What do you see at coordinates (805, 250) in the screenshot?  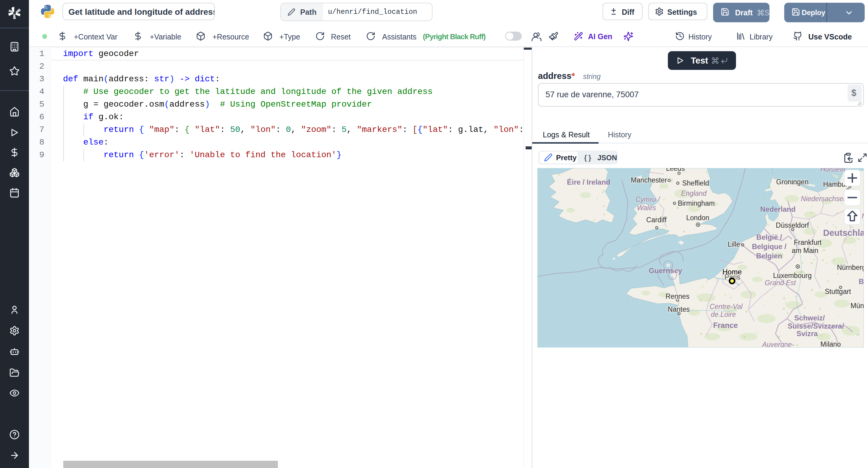 I see `svg-text: am Main` at bounding box center [805, 250].